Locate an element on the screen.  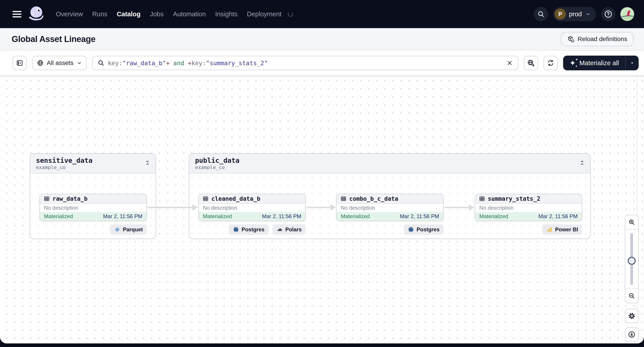
view-all-assets-button is located at coordinates (531, 63).